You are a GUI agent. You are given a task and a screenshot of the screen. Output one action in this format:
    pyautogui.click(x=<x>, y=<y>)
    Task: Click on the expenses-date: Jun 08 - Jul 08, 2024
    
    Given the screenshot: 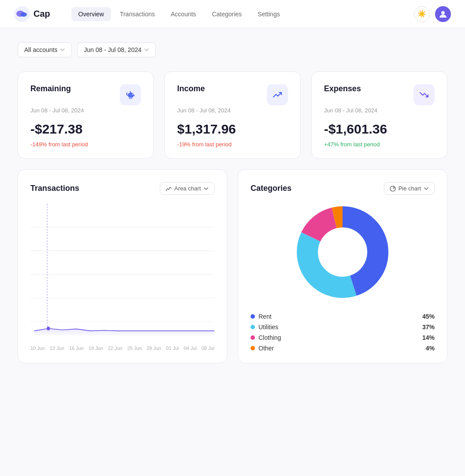 What is the action you would take?
    pyautogui.click(x=380, y=110)
    